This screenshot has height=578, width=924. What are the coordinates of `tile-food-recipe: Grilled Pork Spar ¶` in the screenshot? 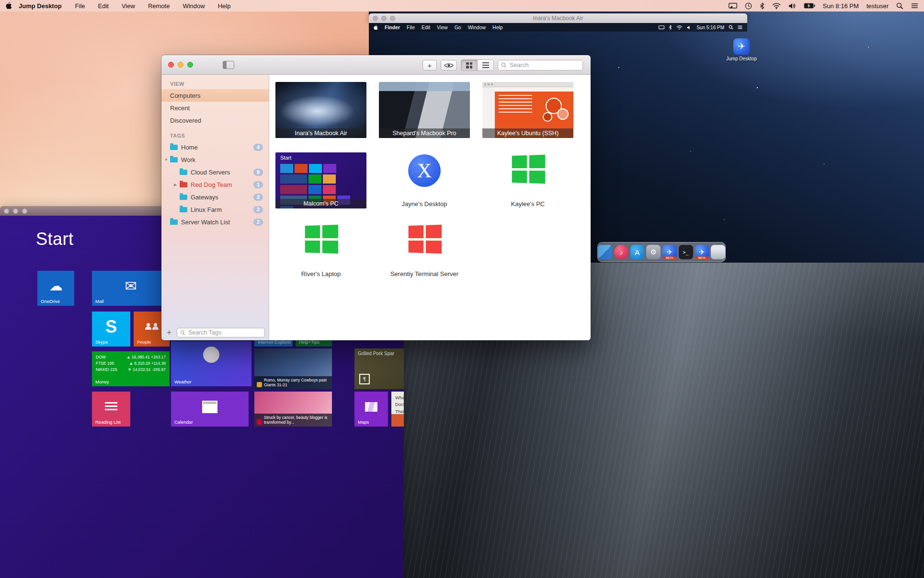 It's located at (379, 369).